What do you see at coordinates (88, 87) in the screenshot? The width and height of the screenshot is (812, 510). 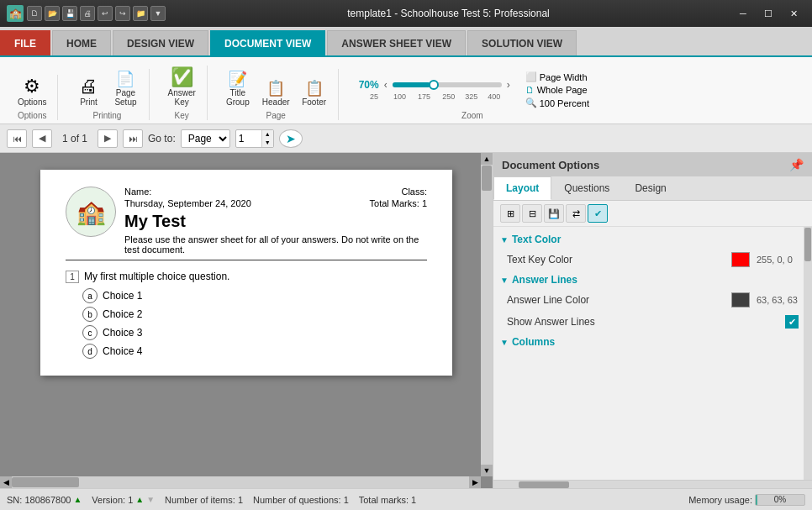 I see `print-icon: 🖨` at bounding box center [88, 87].